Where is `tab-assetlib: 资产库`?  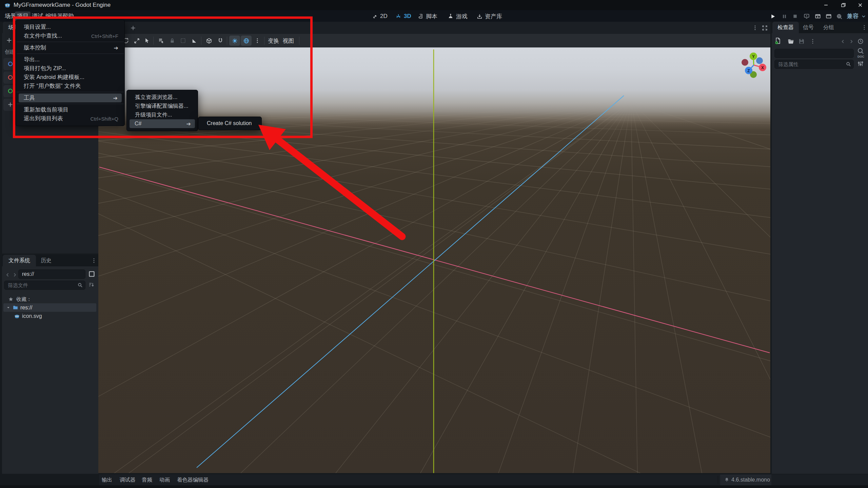
tab-assetlib: 资产库 is located at coordinates (490, 16).